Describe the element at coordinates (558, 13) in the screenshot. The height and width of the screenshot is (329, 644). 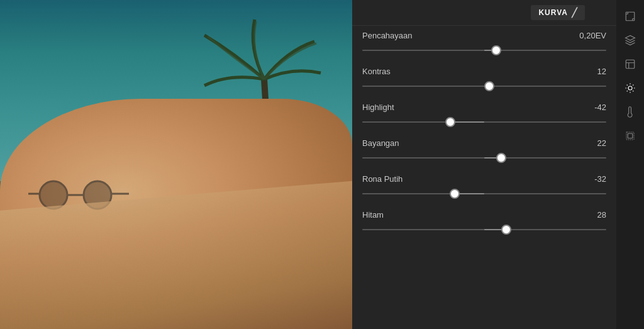
I see `kurva-button: KURVA ╱` at that location.